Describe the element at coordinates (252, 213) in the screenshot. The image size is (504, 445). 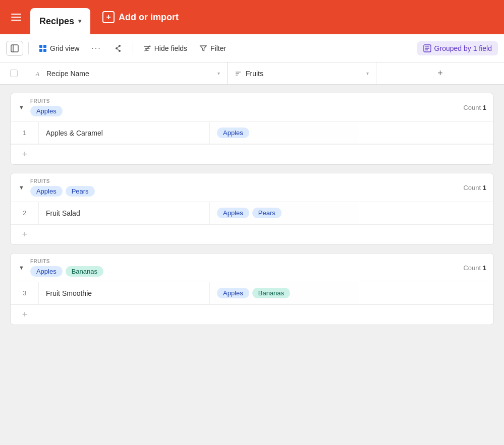
I see `table-row: 2 Fruit Salad Apples Pears` at that location.